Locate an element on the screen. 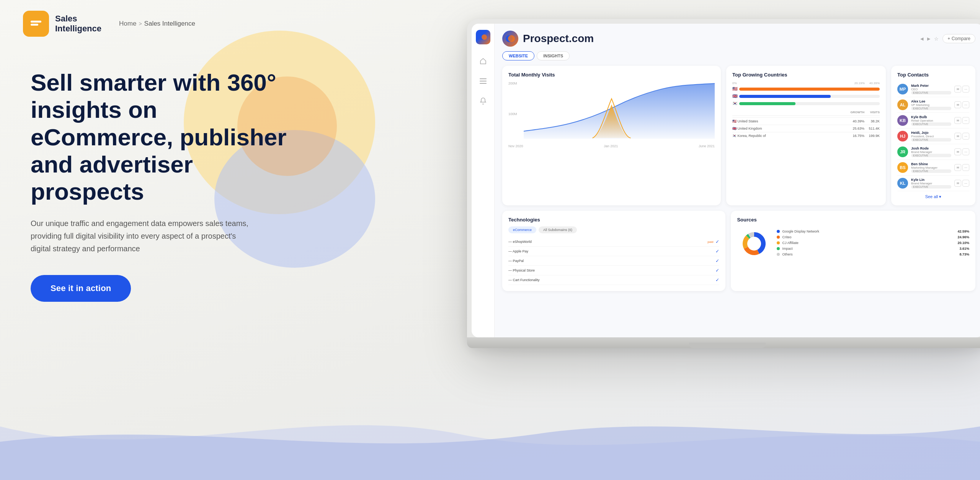 This screenshot has width=980, height=480. sources-layout: Google Display Network 42.59% Criteo 24.… is located at coordinates (853, 244).